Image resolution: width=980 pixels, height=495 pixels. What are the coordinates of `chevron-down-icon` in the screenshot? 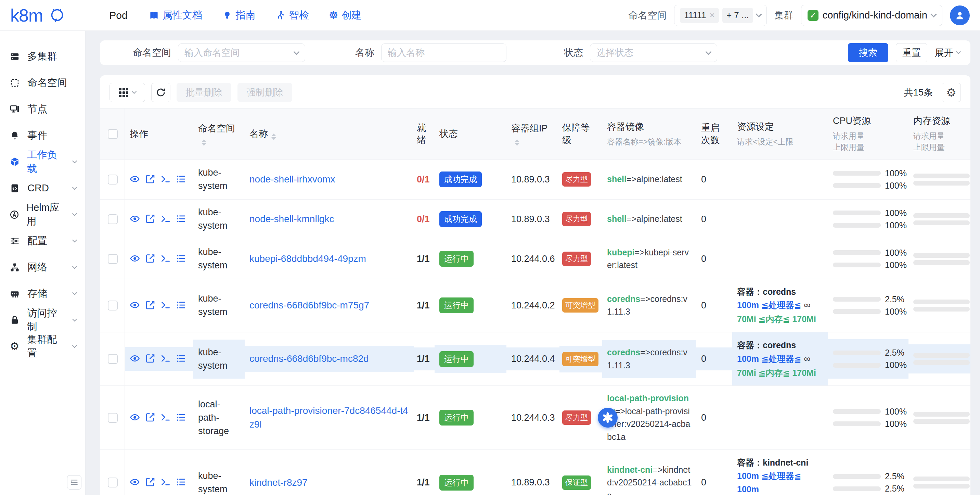 It's located at (75, 161).